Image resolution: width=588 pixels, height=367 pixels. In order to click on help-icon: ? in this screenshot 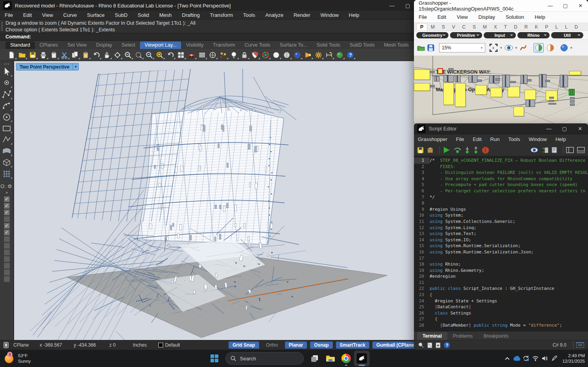, I will do `click(350, 55)`.